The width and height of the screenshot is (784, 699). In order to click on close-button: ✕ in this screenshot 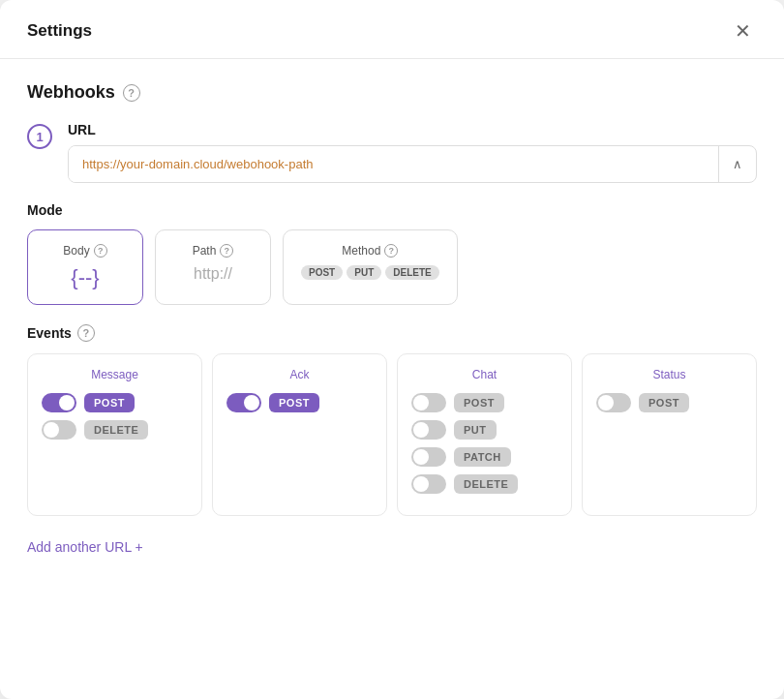, I will do `click(743, 31)`.